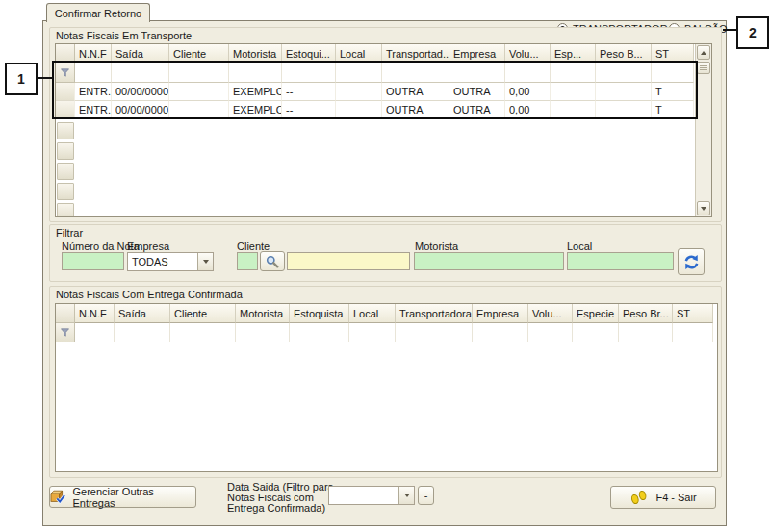  What do you see at coordinates (639, 497) in the screenshot?
I see `footprints-icon` at bounding box center [639, 497].